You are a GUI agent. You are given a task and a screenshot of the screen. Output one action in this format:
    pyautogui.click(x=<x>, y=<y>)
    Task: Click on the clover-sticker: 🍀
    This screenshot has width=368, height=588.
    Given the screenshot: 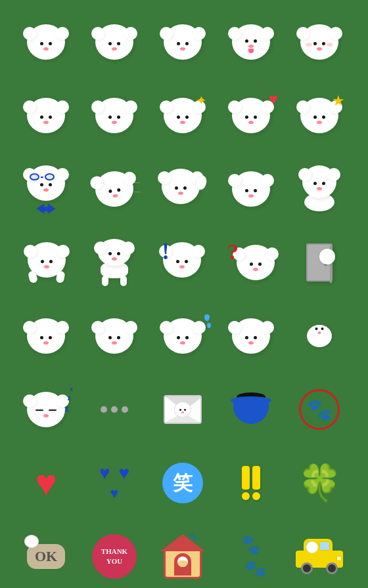 What is the action you would take?
    pyautogui.click(x=319, y=483)
    